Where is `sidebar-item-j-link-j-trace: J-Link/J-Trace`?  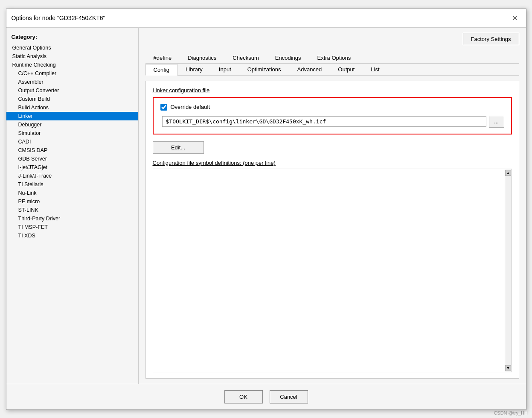 sidebar-item-j-link-j-trace: J-Link/J-Trace is located at coordinates (73, 176).